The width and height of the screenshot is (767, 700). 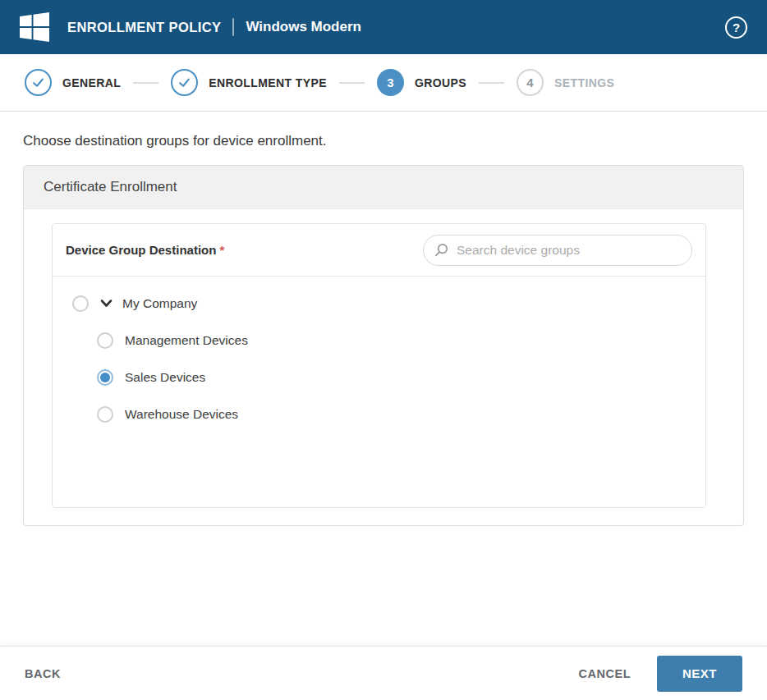 I want to click on step-settings-circle: 4, so click(x=530, y=82).